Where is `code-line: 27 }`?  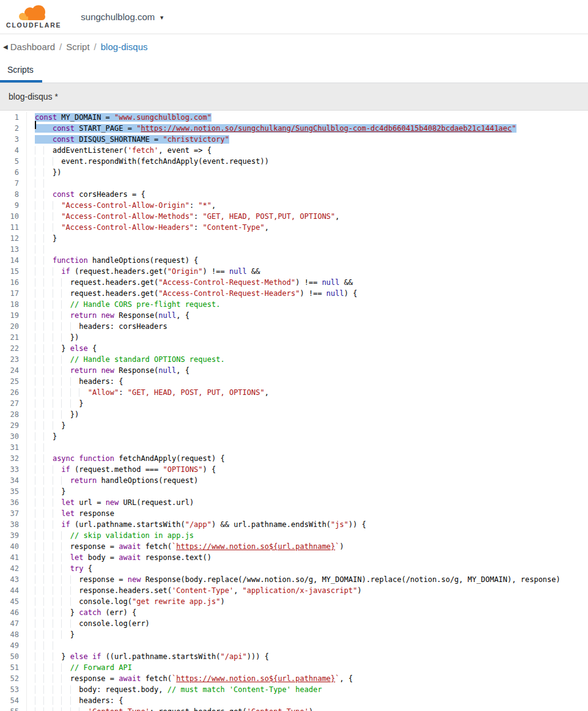 code-line: 27 } is located at coordinates (294, 403).